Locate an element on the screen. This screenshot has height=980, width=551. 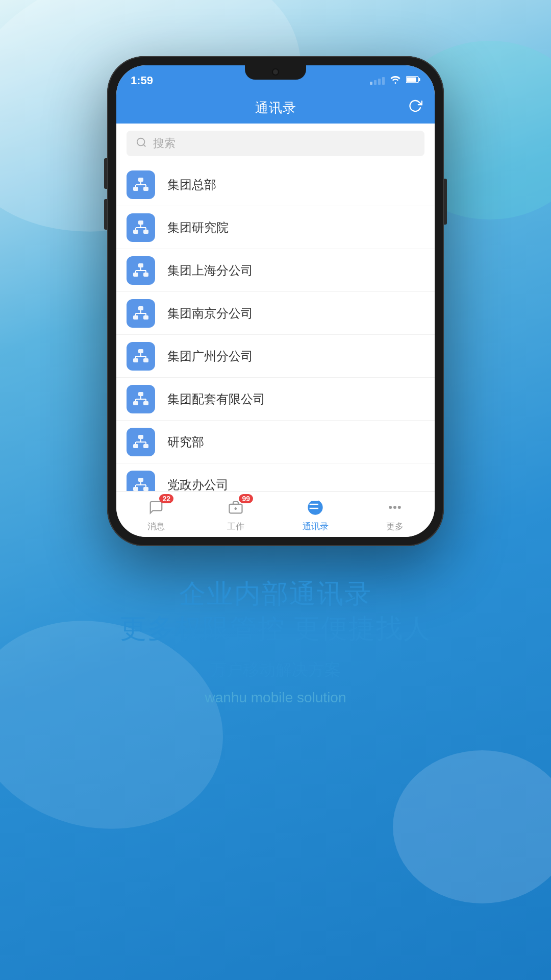
list-item: 集团总部 is located at coordinates (276, 185).